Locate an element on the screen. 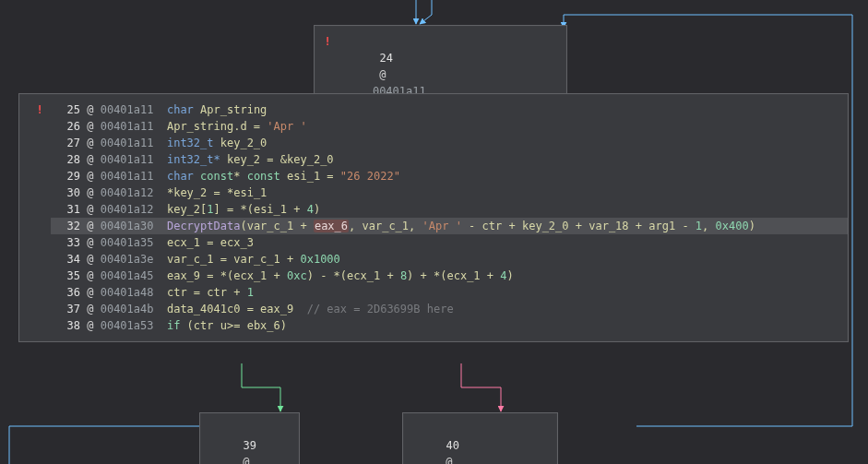 The height and width of the screenshot is (464, 868). line-number: 27 is located at coordinates (70, 143).